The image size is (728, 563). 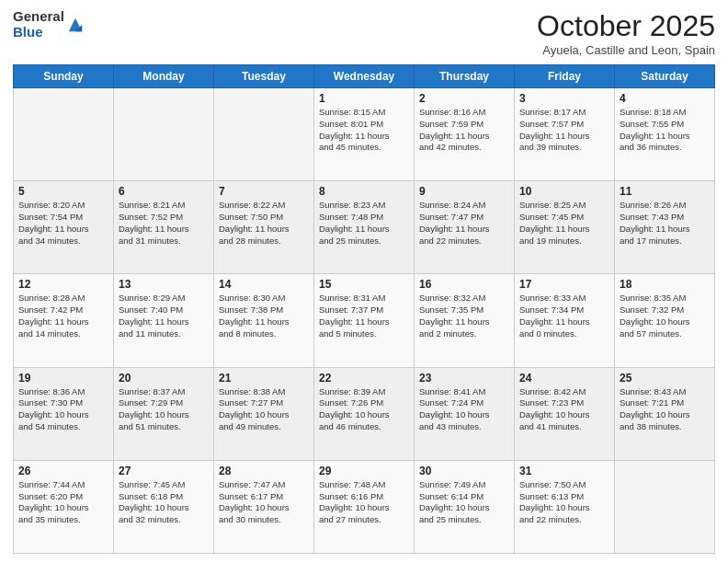 I want to click on calendar-cell: 12Sunrise: 8:28 AM Sunset: 7:42 PM Dayli…, so click(x=64, y=320).